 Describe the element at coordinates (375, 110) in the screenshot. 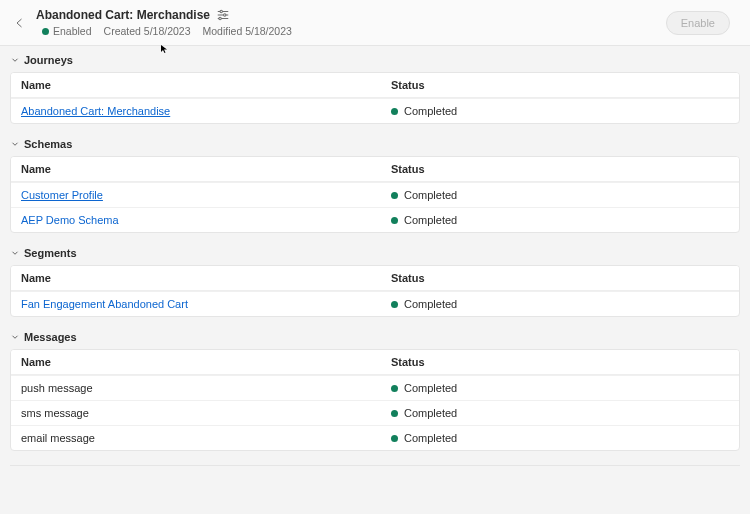

I see `table-row: Abandoned Cart: Merchandise Completed` at that location.